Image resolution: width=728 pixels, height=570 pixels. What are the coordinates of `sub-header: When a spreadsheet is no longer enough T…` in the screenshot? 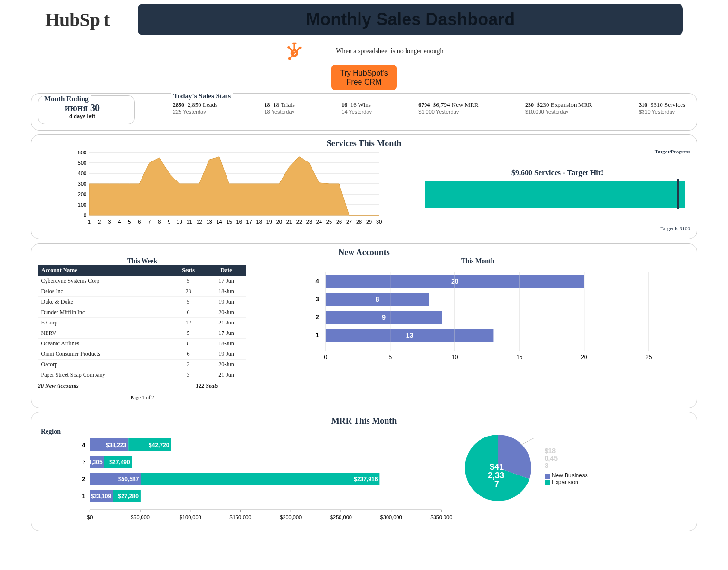 It's located at (364, 66).